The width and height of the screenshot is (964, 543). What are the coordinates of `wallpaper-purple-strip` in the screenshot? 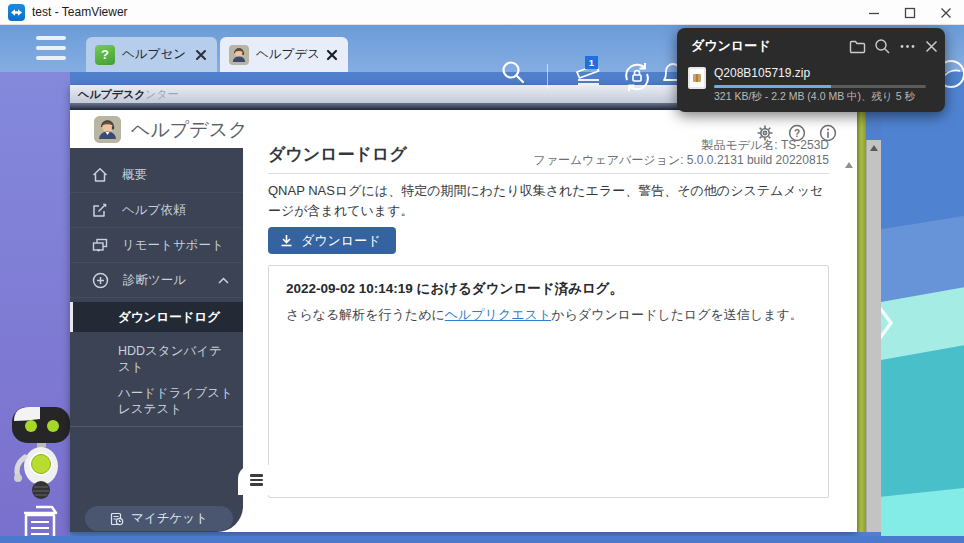 It's located at (35, 304).